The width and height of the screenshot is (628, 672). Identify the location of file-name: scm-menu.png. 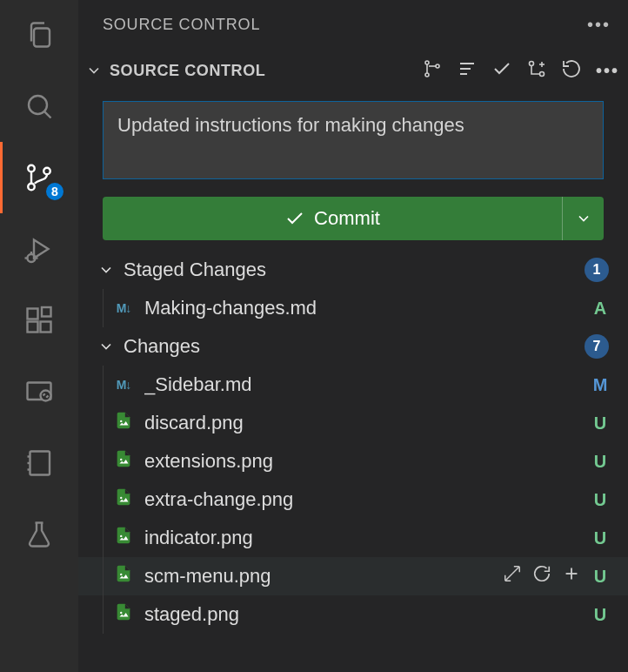
(318, 576).